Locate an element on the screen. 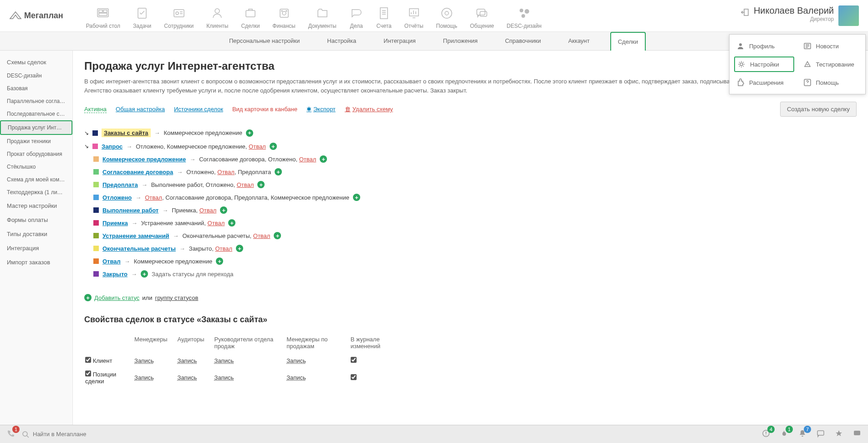 The height and width of the screenshot is (443, 868). transition: Окончательные расчеты is located at coordinates (216, 236).